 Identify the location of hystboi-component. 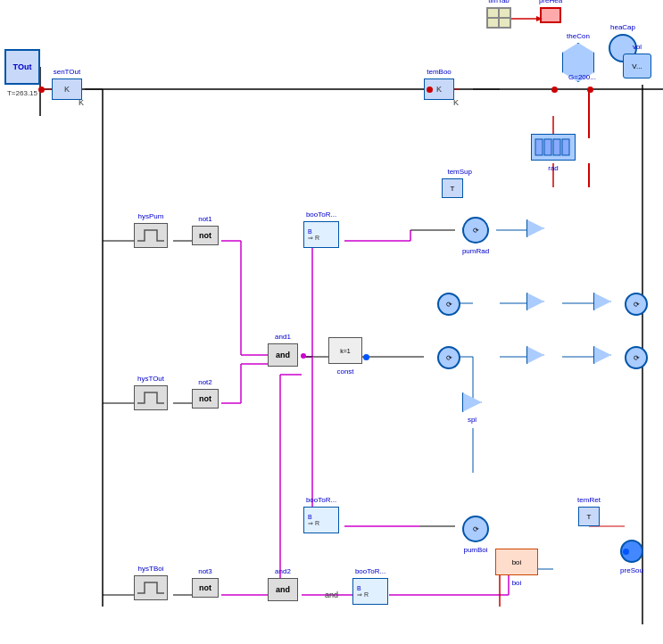
(151, 588).